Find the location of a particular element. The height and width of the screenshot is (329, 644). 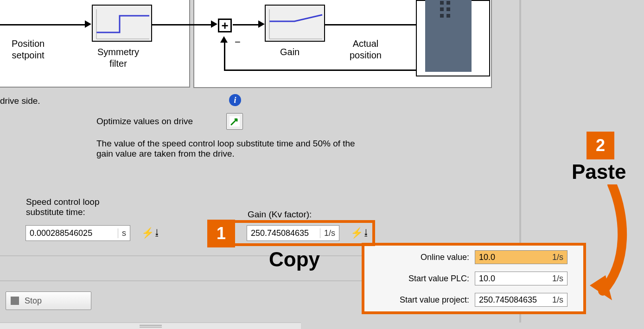

sum-plus: + is located at coordinates (224, 25).